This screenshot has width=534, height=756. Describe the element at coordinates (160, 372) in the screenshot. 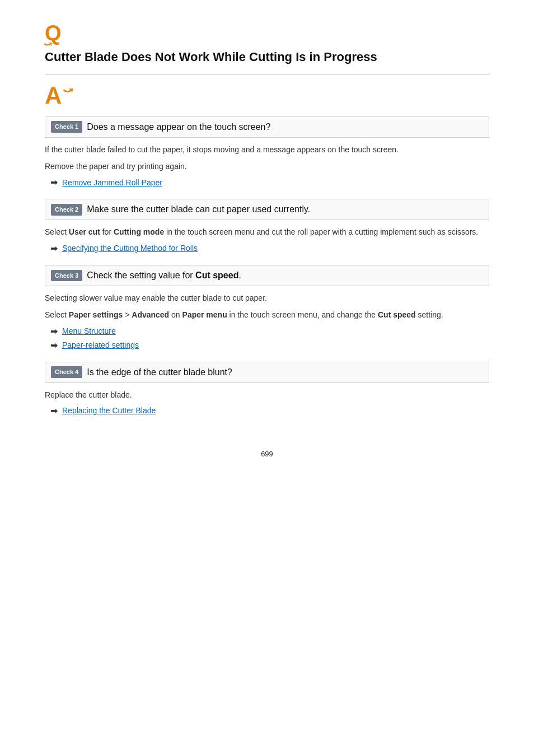

I see `check4-heading-text: Is the edge of the cutter blade blunt?` at that location.